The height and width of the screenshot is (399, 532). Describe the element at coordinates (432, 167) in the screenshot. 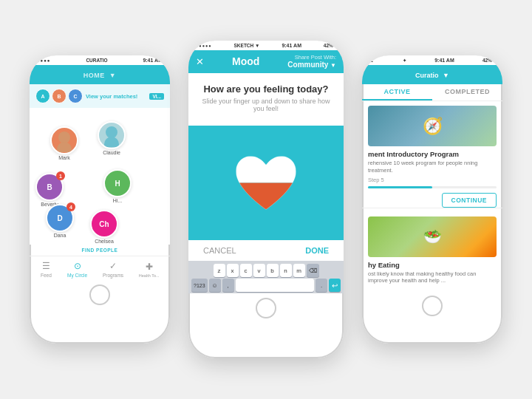

I see `card-1-desc: rehensive 10 week program for people nni…` at that location.